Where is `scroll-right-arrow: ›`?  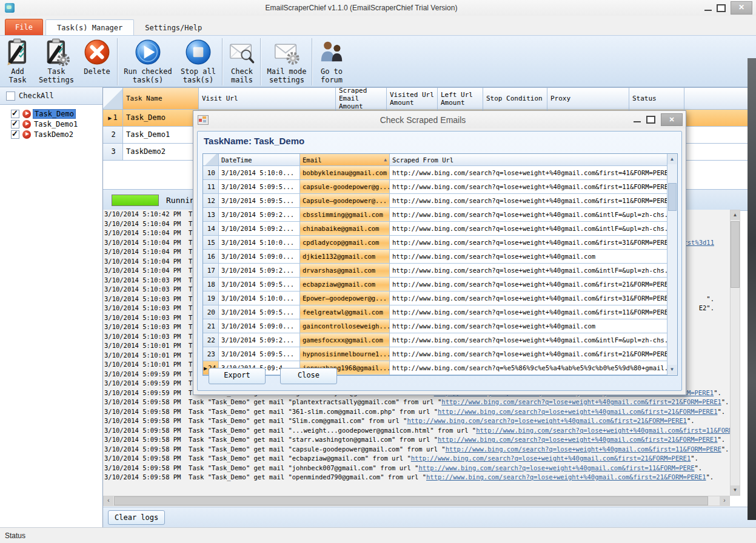 scroll-right-arrow: › is located at coordinates (724, 501).